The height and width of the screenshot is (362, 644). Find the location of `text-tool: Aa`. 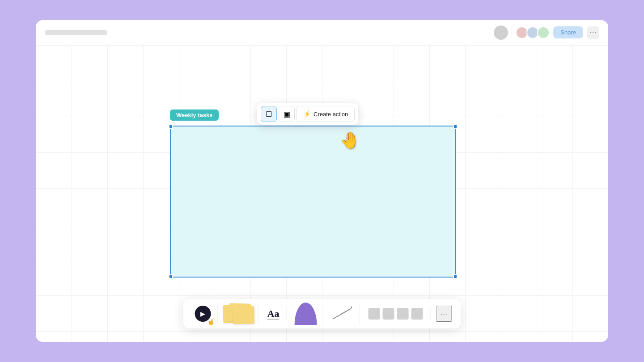

text-tool: Aa is located at coordinates (274, 314).